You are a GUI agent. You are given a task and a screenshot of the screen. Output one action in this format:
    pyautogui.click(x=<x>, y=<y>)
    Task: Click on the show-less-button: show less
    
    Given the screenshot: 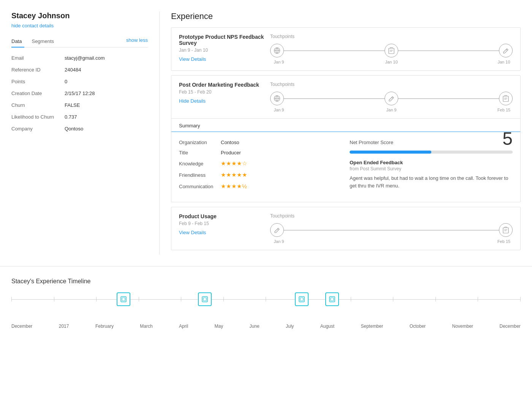 What is the action you would take?
    pyautogui.click(x=137, y=42)
    